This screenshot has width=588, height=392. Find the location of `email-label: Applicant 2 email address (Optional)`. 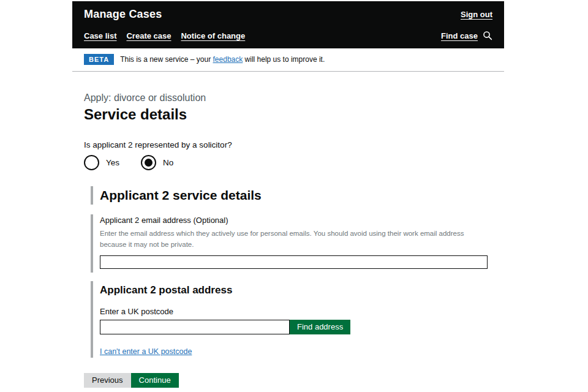

email-label: Applicant 2 email address (Optional) is located at coordinates (296, 221).